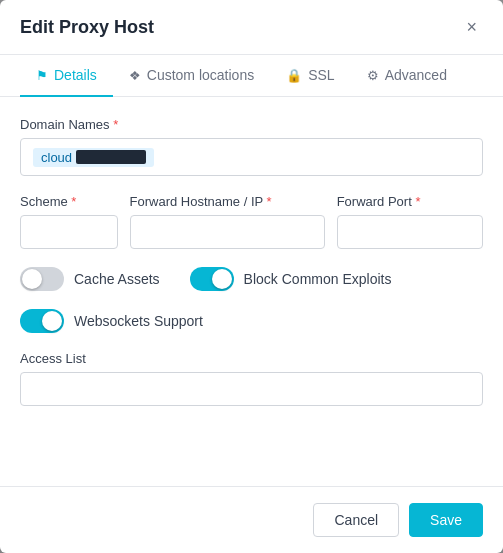  Describe the element at coordinates (410, 202) in the screenshot. I see `forward-port-label: Forward Port *` at that location.